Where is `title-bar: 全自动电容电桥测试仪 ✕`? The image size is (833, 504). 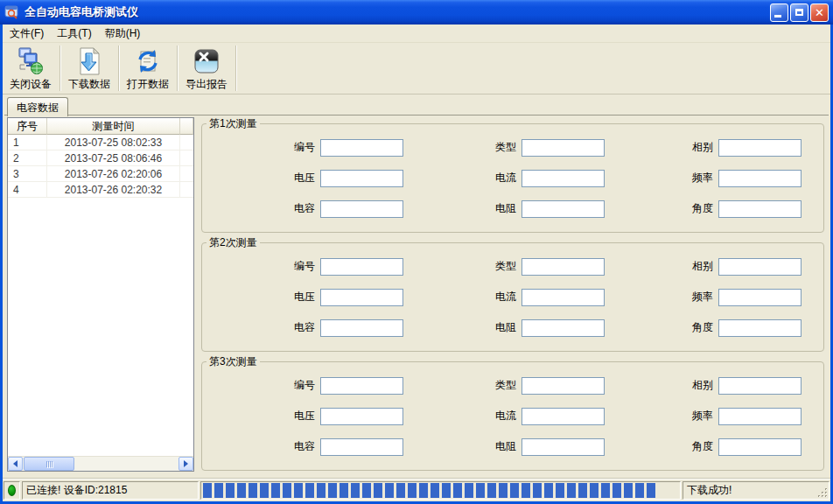 title-bar: 全自动电容电桥测试仪 ✕ is located at coordinates (416, 12).